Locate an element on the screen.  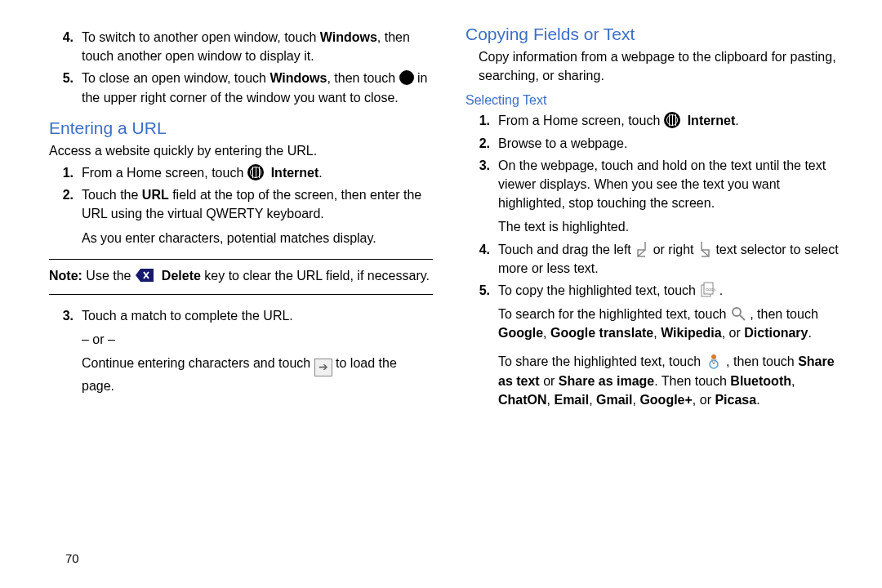
step-body: Touch and drag the left or right text se… is located at coordinates (674, 259).